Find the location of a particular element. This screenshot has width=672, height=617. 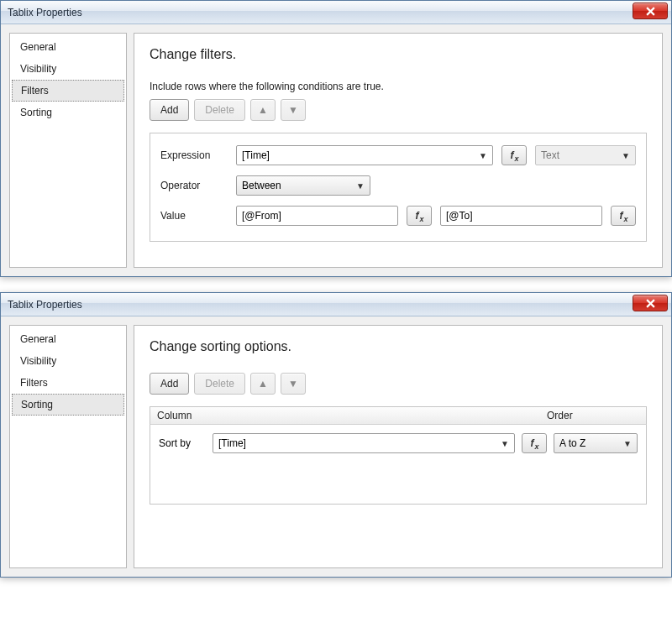

expression-combo: [Time] ▼ is located at coordinates (365, 155).